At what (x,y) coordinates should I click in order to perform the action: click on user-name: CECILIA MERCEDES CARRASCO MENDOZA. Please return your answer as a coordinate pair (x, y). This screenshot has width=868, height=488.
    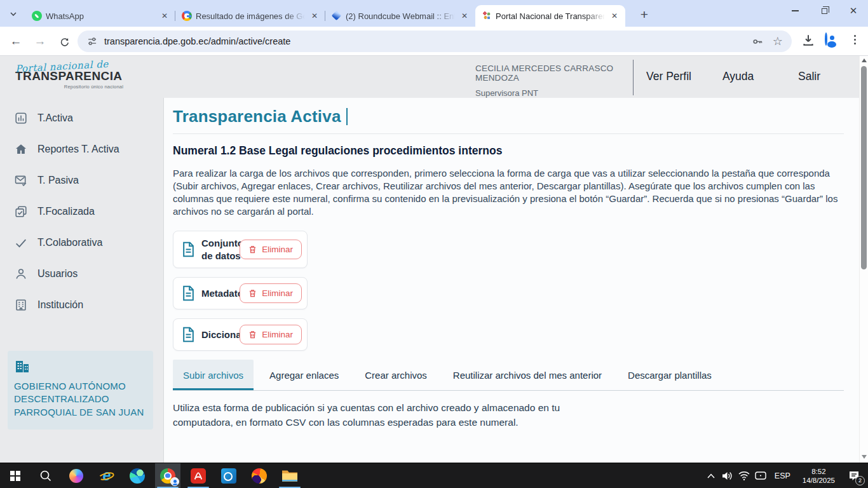
    Looking at the image, I should click on (553, 73).